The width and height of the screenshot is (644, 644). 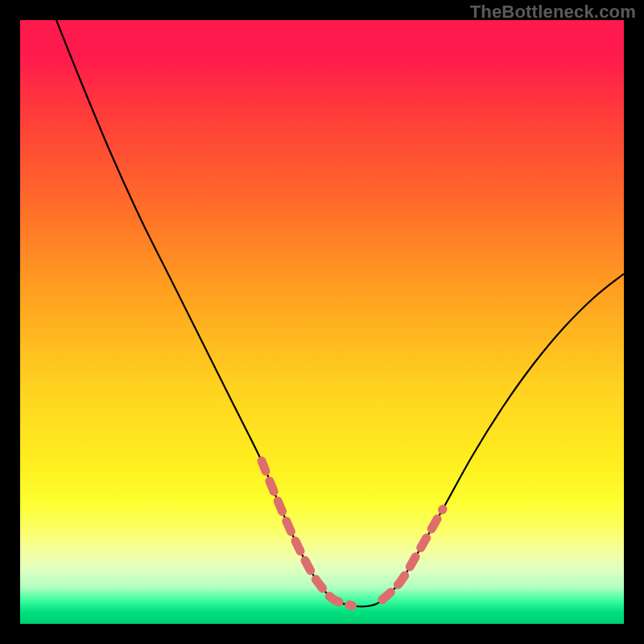 I want to click on highlight-right-path, so click(x=412, y=555).